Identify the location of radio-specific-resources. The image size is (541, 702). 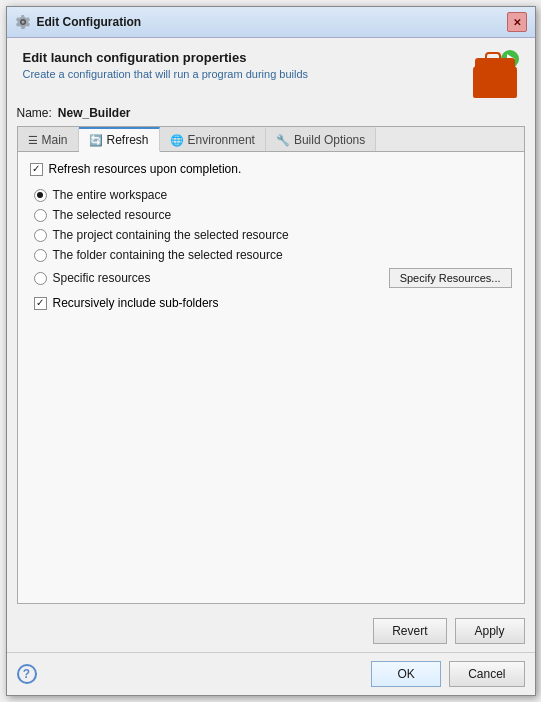
(40, 278).